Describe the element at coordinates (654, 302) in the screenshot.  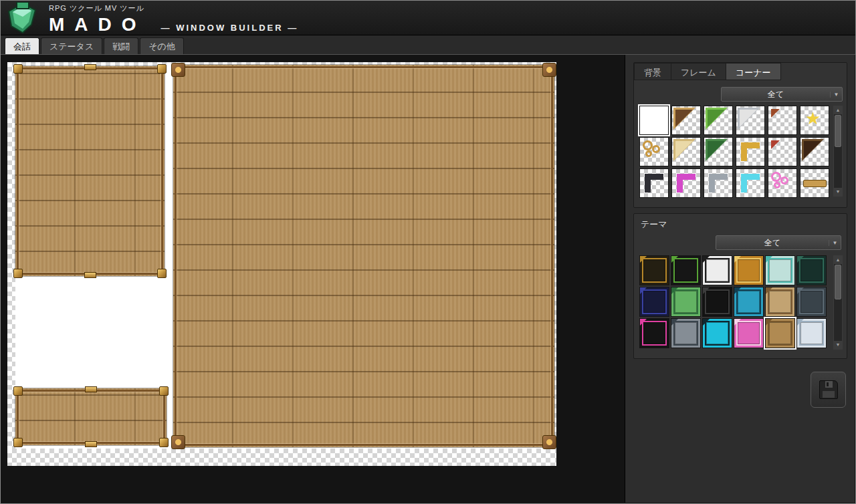
I see `theme-item-navy` at that location.